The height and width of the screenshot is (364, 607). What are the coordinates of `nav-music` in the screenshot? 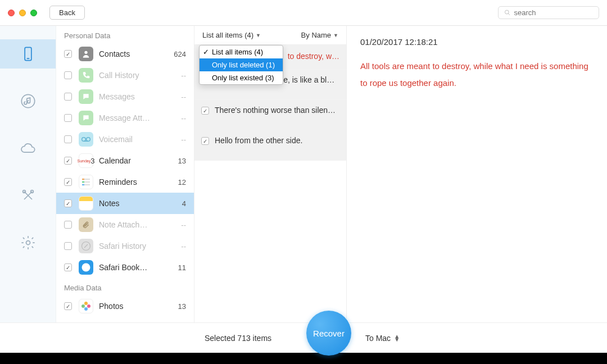 It's located at (28, 101).